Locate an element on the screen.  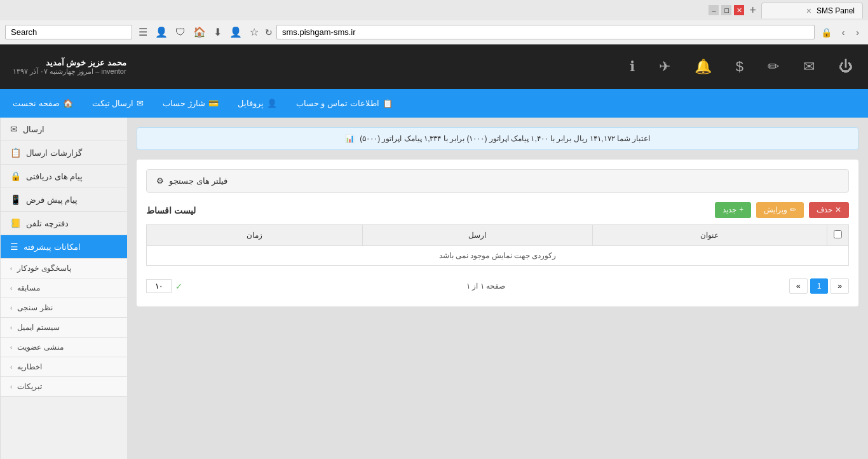
sidebar-item-advanced: امکانات پیشرفته ☰ is located at coordinates (64, 247).